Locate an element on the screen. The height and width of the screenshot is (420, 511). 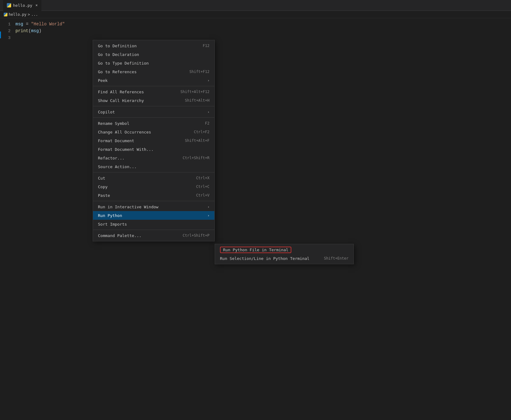
menu-item-go-to-definition: Go to Definition F12 is located at coordinates (154, 46).